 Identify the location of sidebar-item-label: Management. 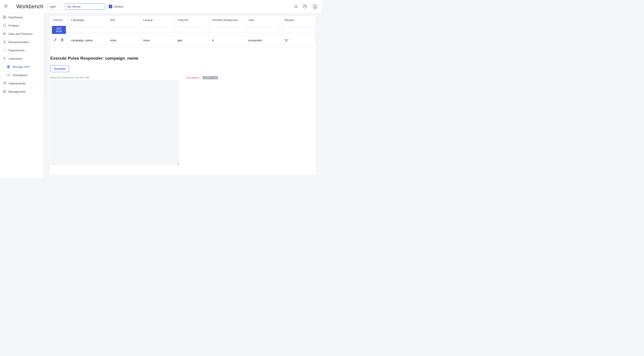
(17, 92).